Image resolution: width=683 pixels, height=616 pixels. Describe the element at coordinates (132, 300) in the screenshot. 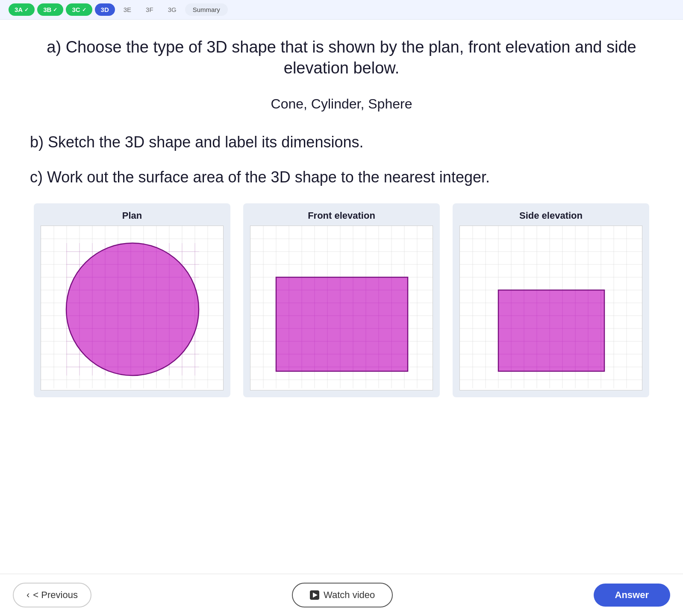

I see `plan-card: Plan` at that location.